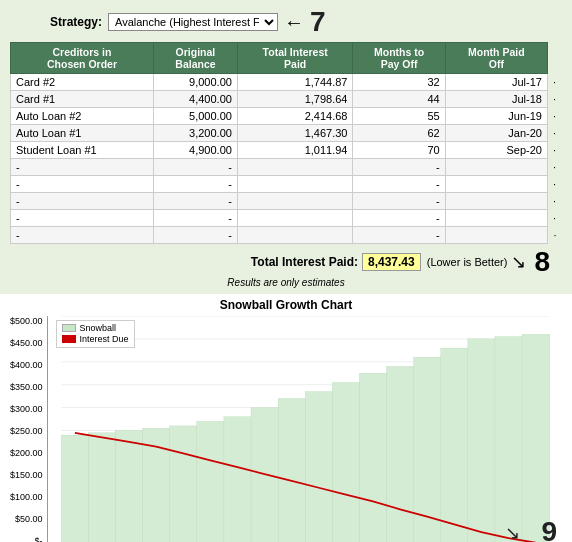 Image resolution: width=572 pixels, height=542 pixels. I want to click on y-axis-label: $350.00, so click(26, 387).